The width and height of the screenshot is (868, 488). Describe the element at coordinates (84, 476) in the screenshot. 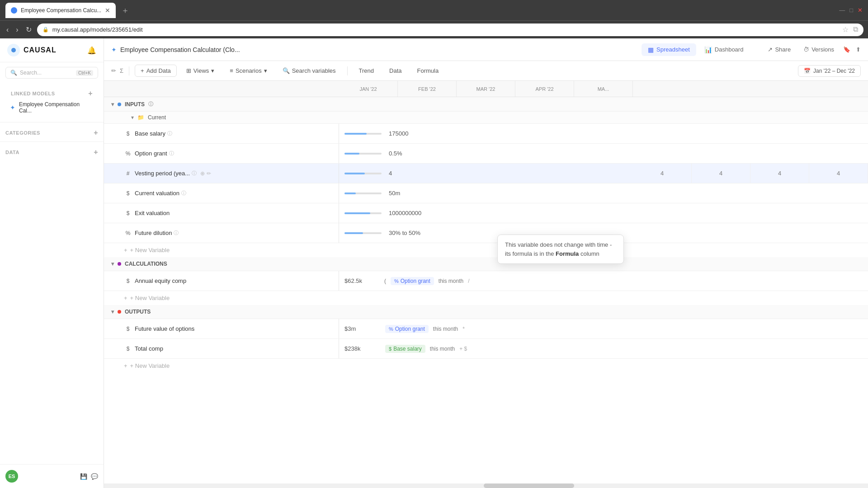

I see `save-icon: 💾` at that location.